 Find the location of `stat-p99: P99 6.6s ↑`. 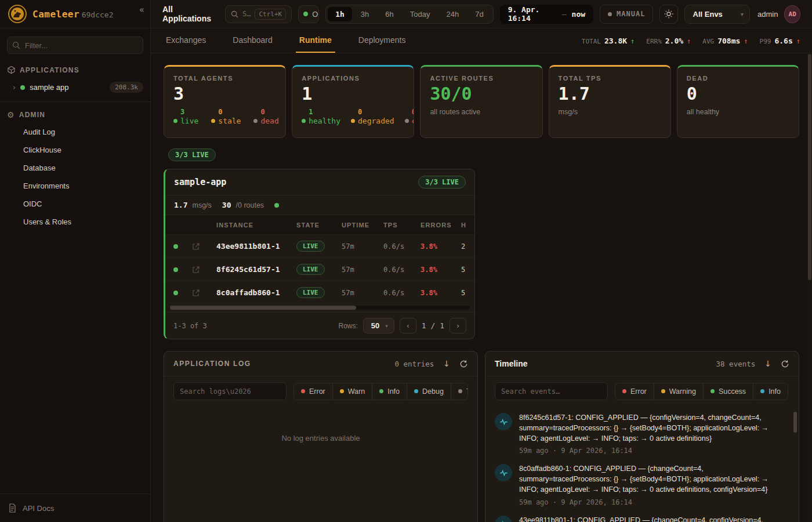

stat-p99: P99 6.6s ↑ is located at coordinates (780, 41).